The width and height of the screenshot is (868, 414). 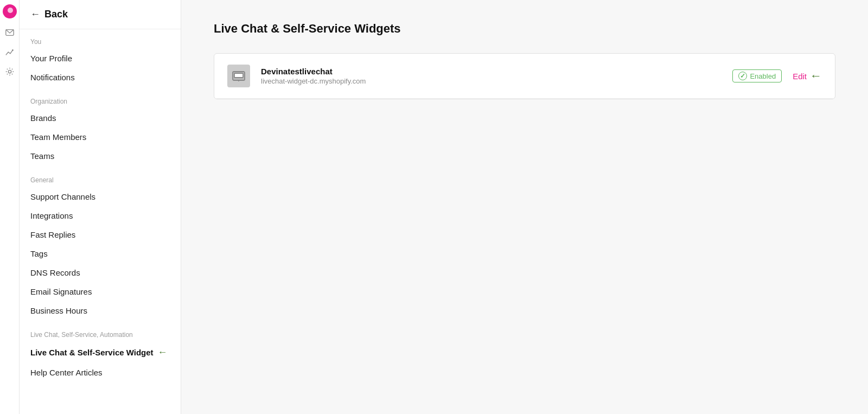 I want to click on sidebar-item-fast-replies: Fast Replies, so click(x=100, y=234).